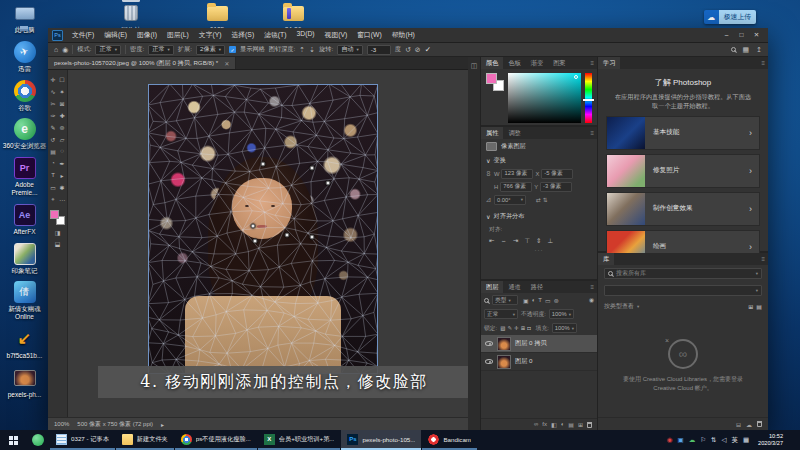 The width and height of the screenshot is (800, 450). What do you see at coordinates (534, 300) in the screenshot?
I see `filter-adjust-icon: ◐` at bounding box center [534, 300].